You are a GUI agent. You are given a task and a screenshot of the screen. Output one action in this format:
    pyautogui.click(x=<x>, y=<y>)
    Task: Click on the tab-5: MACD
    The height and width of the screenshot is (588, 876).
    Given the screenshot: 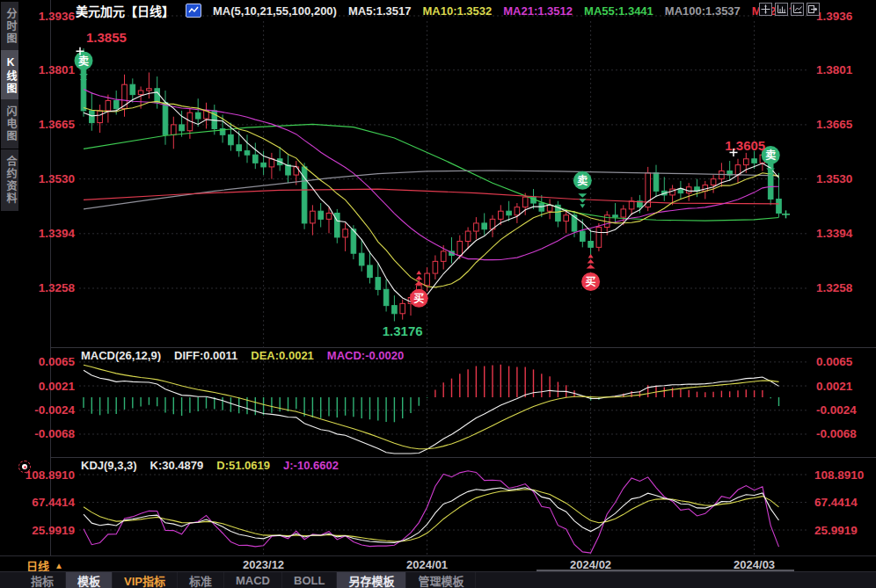 What is the action you would take?
    pyautogui.click(x=253, y=580)
    